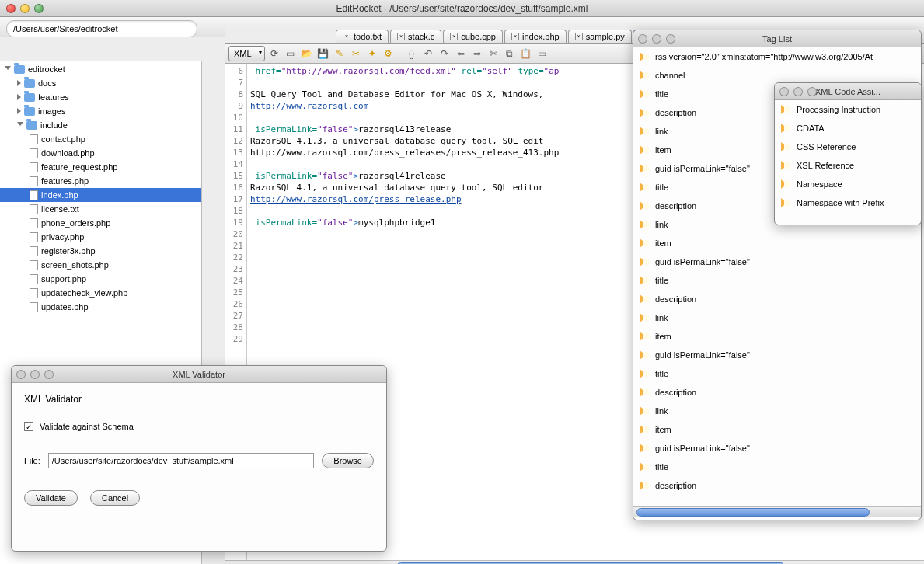 This screenshot has width=924, height=564. Describe the element at coordinates (510, 54) in the screenshot. I see `copy-icon: ⧉` at that location.